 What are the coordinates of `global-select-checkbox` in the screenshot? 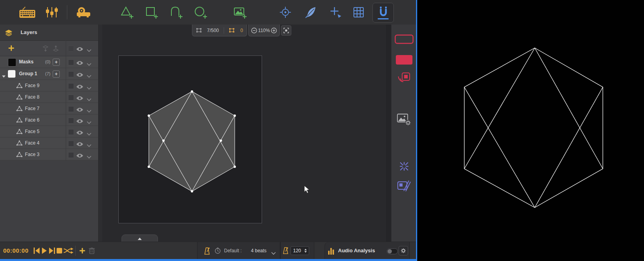 It's located at (71, 48).